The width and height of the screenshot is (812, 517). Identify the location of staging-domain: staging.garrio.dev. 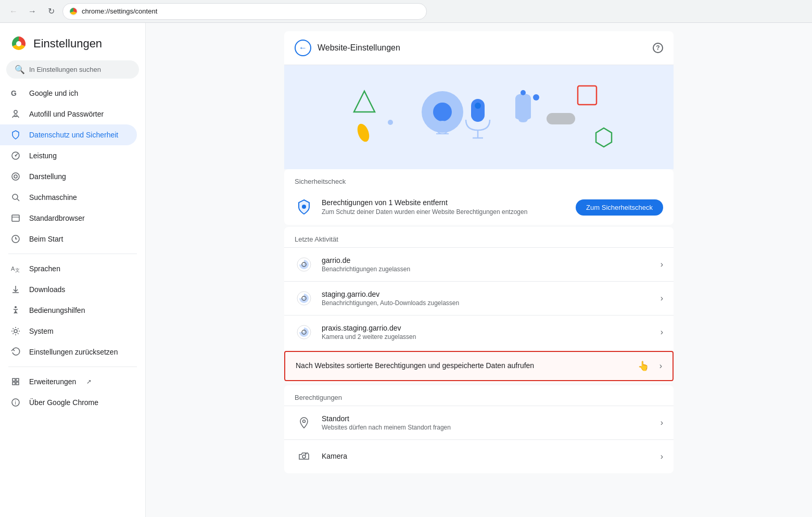
(487, 294).